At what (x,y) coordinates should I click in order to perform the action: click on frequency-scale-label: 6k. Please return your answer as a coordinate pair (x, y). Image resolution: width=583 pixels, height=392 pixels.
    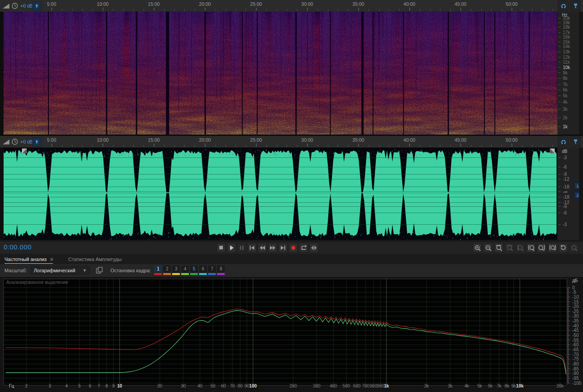
    Looking at the image, I should click on (565, 90).